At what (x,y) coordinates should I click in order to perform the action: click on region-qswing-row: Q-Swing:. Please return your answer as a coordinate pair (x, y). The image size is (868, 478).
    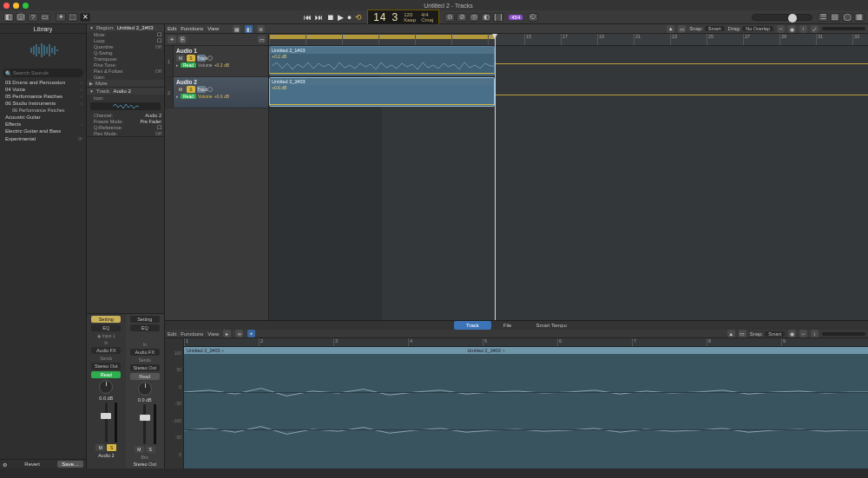
    Looking at the image, I should click on (125, 52).